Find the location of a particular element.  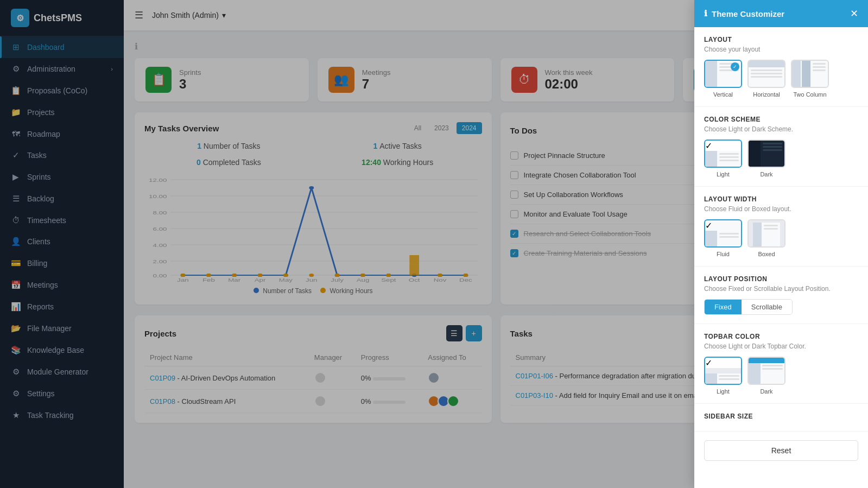

width-thumb-boxed is located at coordinates (766, 233).